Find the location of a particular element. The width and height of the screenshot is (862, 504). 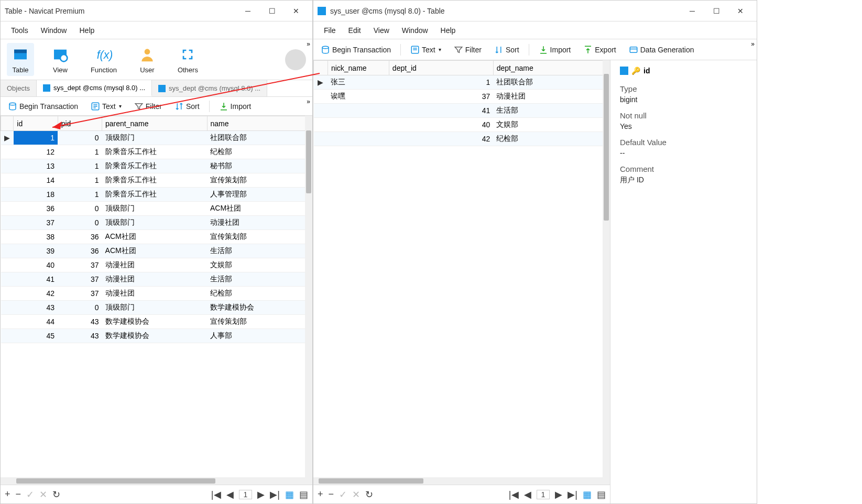

cell-dept-name: 社团联合部 is located at coordinates (551, 83).